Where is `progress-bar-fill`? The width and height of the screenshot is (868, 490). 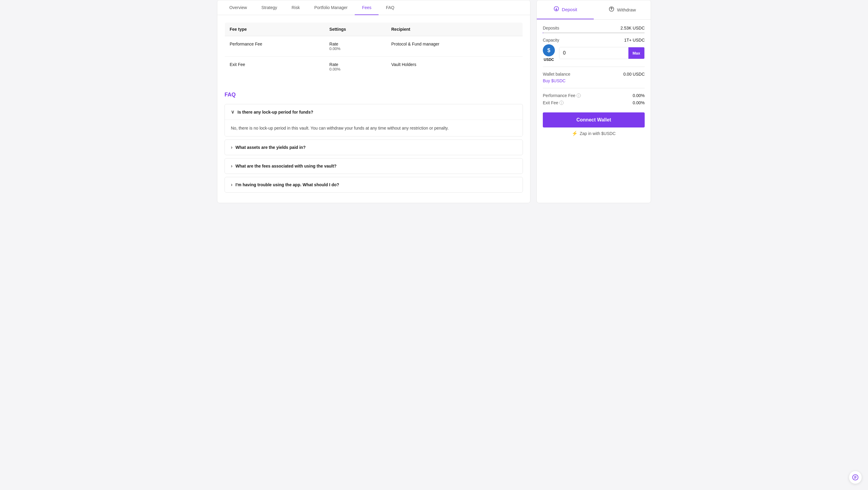 progress-bar-fill is located at coordinates (543, 33).